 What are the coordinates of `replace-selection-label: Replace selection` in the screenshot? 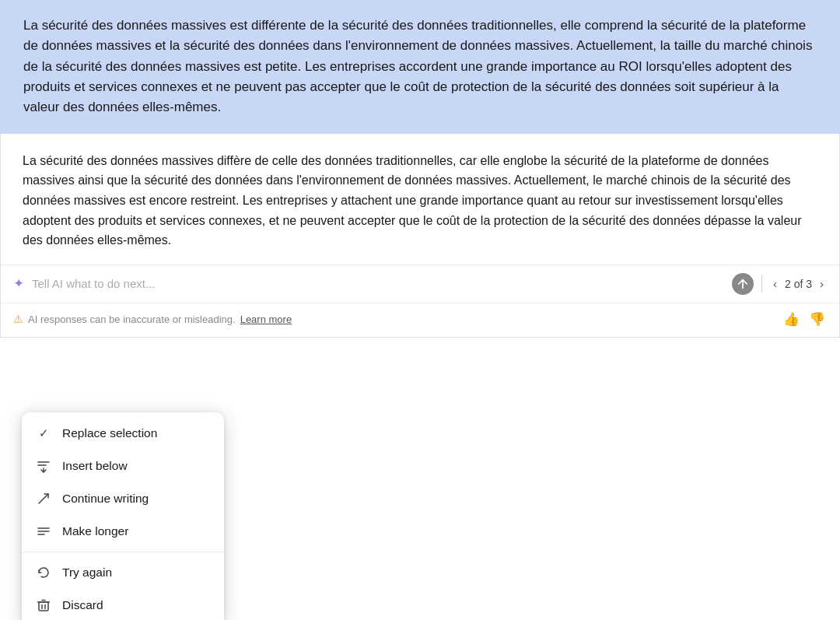 It's located at (110, 433).